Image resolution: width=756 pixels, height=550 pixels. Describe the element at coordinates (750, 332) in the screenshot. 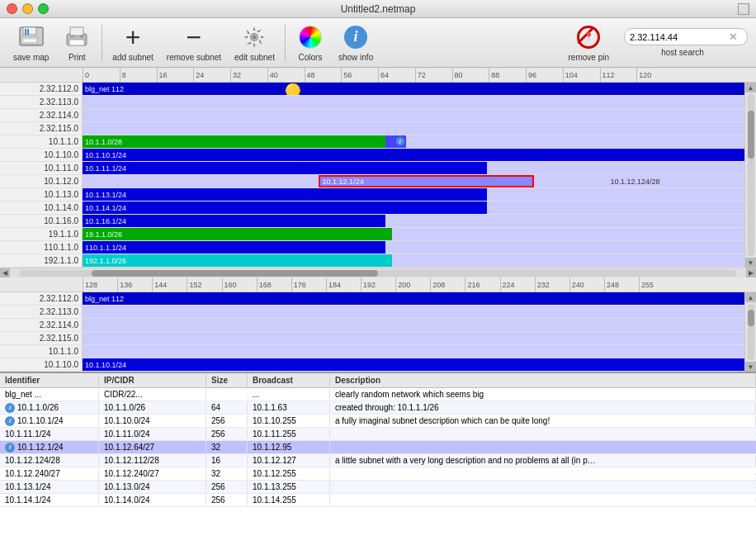

I see `right-scrollbar-bottom: ▲ ▼` at that location.